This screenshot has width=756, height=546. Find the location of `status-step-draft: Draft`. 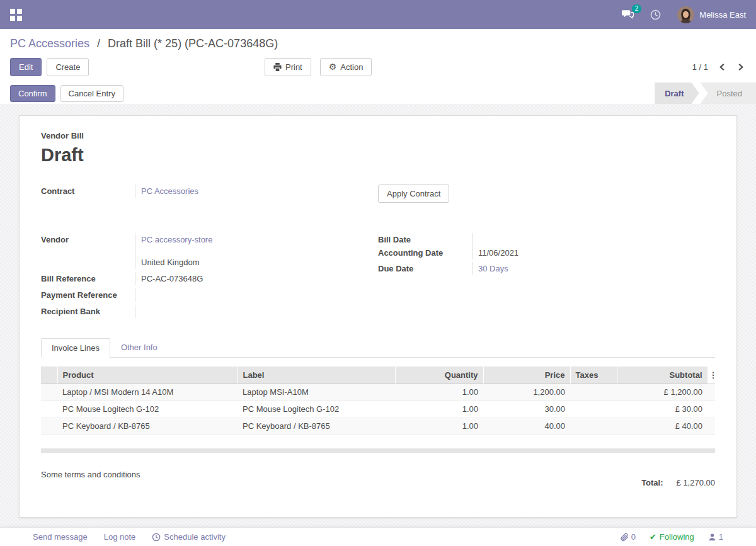

status-step-draft: Draft is located at coordinates (677, 93).